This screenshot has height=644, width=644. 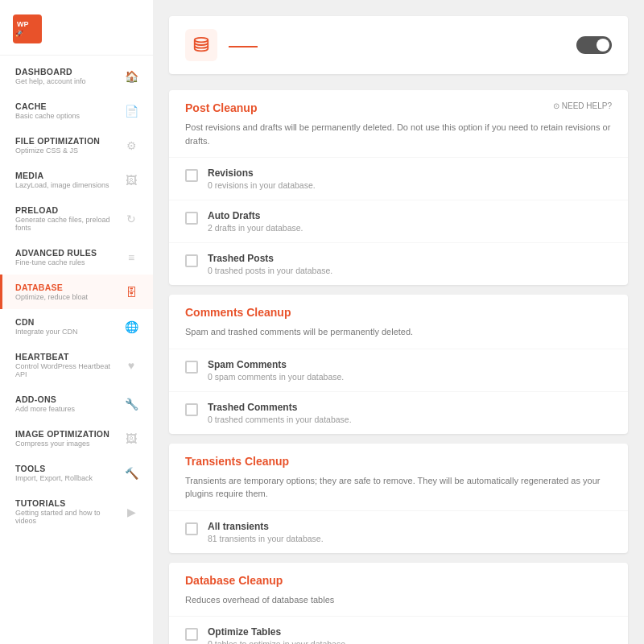 I want to click on option-sublabel-transients-cleanup-0: 81 transients in your database., so click(x=266, y=539).